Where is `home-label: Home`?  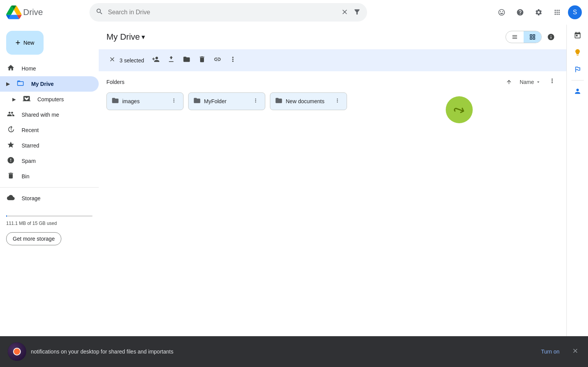 home-label: Home is located at coordinates (29, 69).